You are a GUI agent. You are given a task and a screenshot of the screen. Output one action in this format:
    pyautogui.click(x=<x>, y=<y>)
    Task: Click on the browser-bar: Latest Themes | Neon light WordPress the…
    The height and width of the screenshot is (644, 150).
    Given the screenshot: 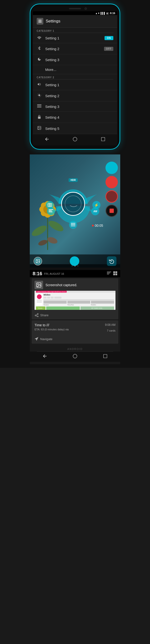 What is the action you would take?
    pyautogui.click(x=75, y=292)
    